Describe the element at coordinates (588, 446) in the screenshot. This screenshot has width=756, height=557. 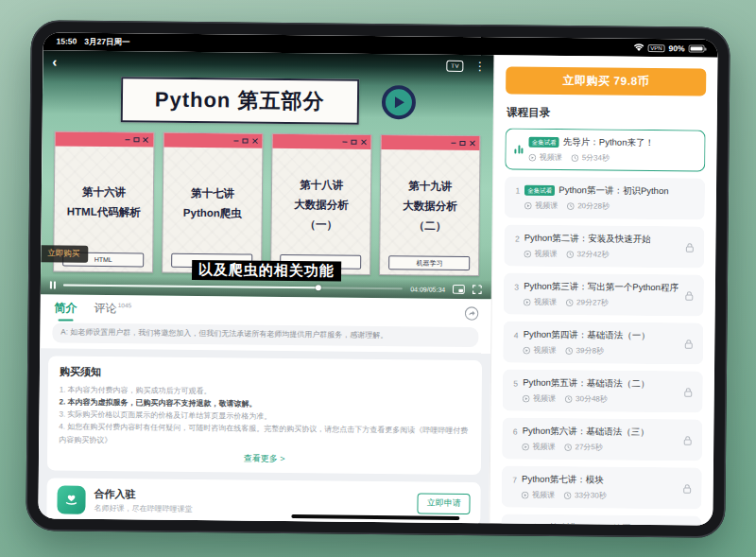
I see `lesson-duration: 27分5秒` at that location.